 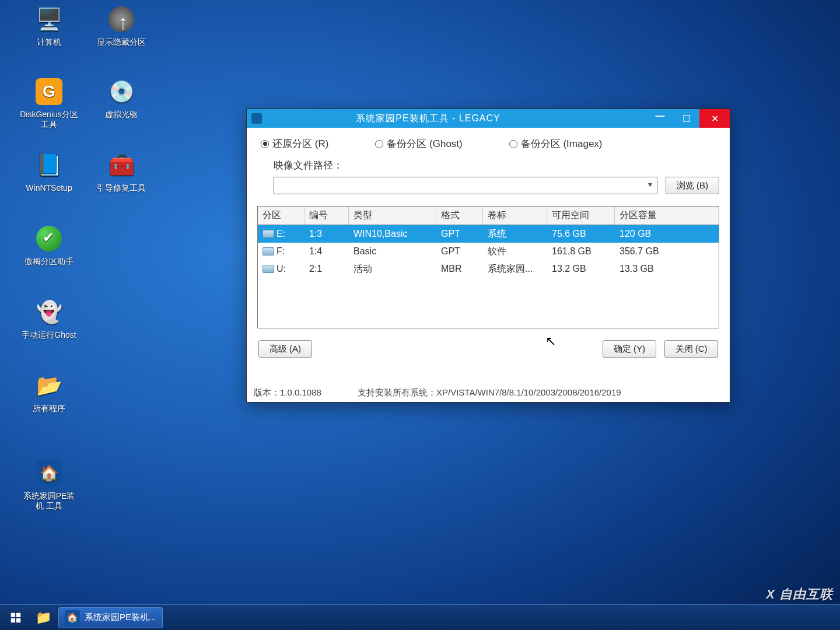 What do you see at coordinates (715, 118) in the screenshot?
I see `close-button: ✕` at bounding box center [715, 118].